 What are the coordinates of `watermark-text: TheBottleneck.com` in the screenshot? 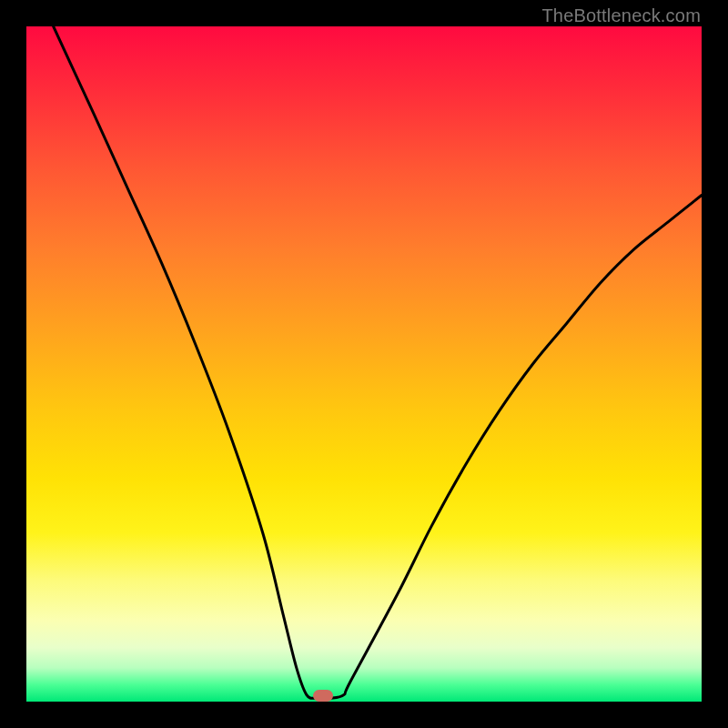 It's located at (621, 16).